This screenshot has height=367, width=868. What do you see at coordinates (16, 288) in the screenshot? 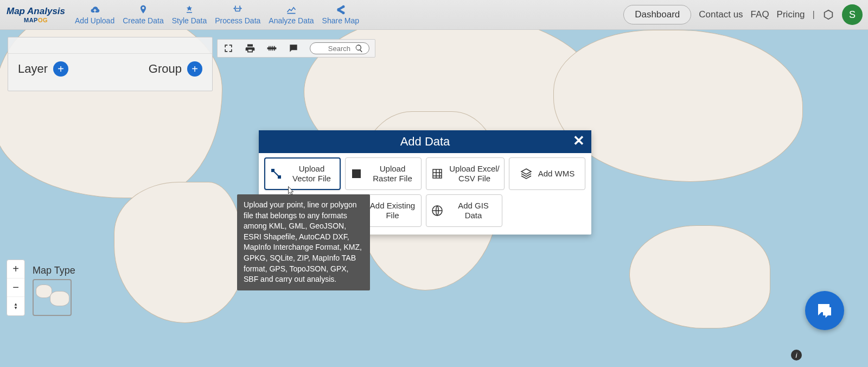
I see `zoom-out-button: −` at bounding box center [16, 288].